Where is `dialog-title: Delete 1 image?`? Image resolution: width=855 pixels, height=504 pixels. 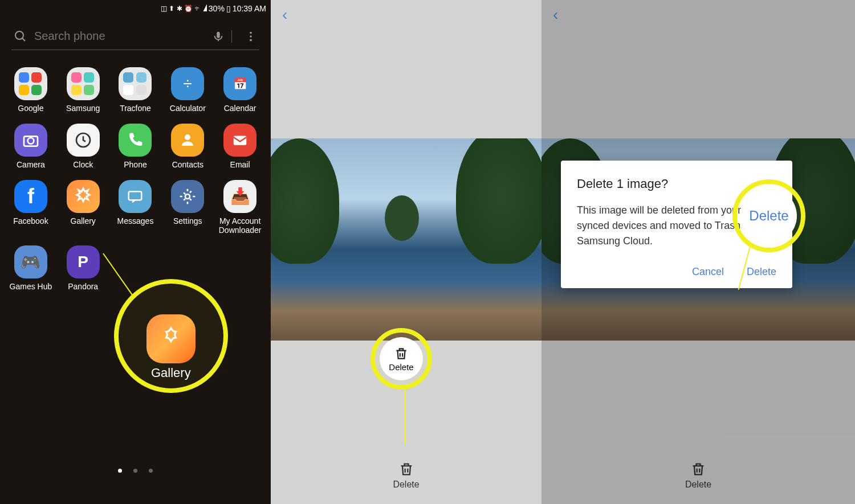
dialog-title: Delete 1 image? is located at coordinates (677, 184).